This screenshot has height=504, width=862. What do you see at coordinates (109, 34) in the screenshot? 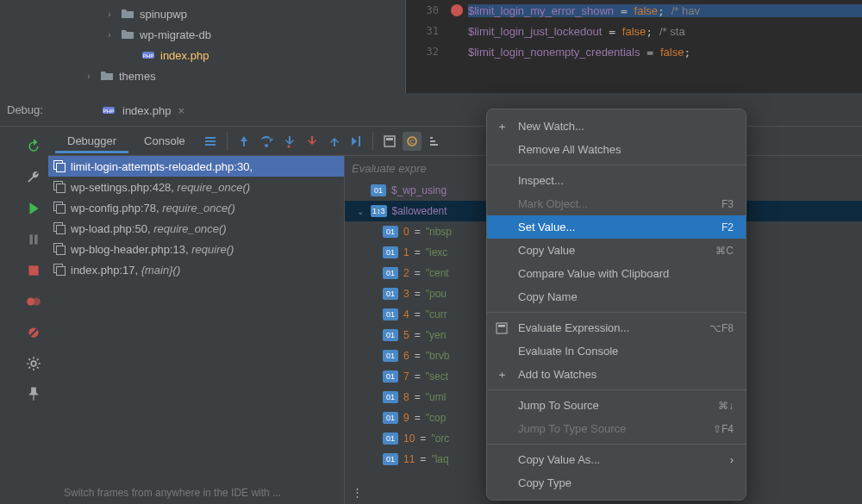
I see `chevron-icon: ›` at bounding box center [109, 34].